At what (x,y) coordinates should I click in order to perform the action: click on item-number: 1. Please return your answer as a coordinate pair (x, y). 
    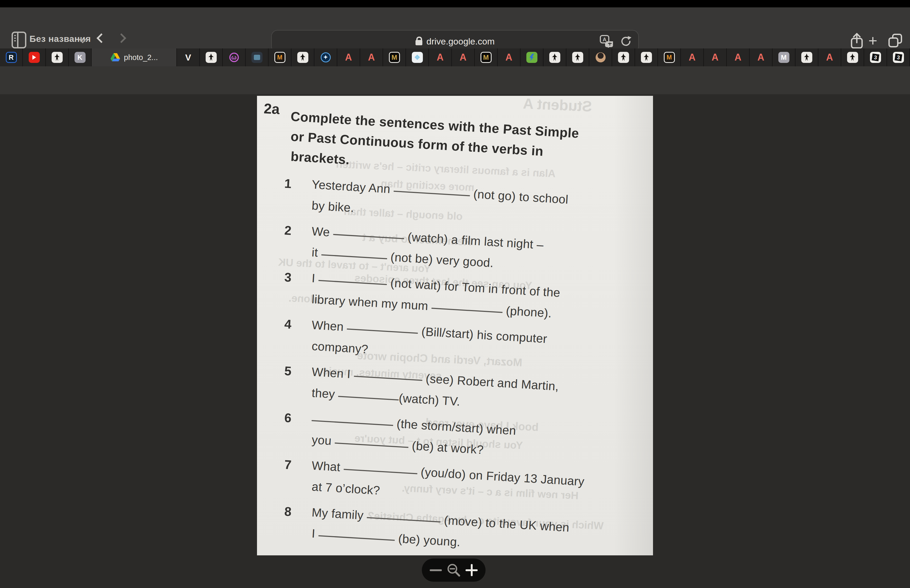
    Looking at the image, I should click on (298, 195).